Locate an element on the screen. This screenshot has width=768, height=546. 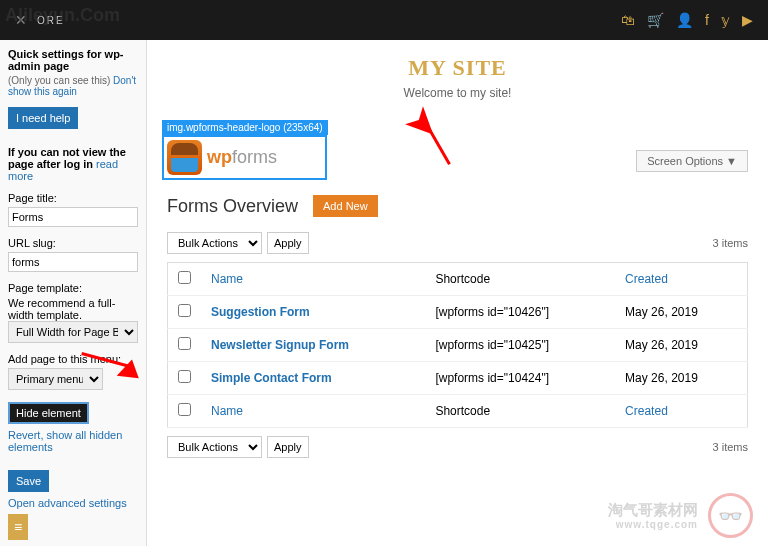
form-link: Simple Contact Form is located at coordinates (272, 378).